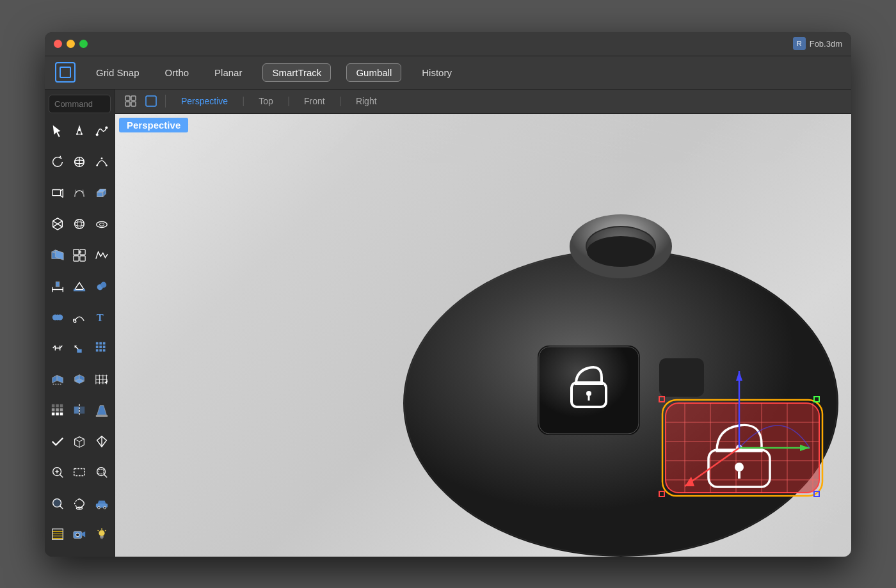 This screenshot has width=896, height=588. Describe the element at coordinates (58, 193) in the screenshot. I see `tool-rect` at that location.